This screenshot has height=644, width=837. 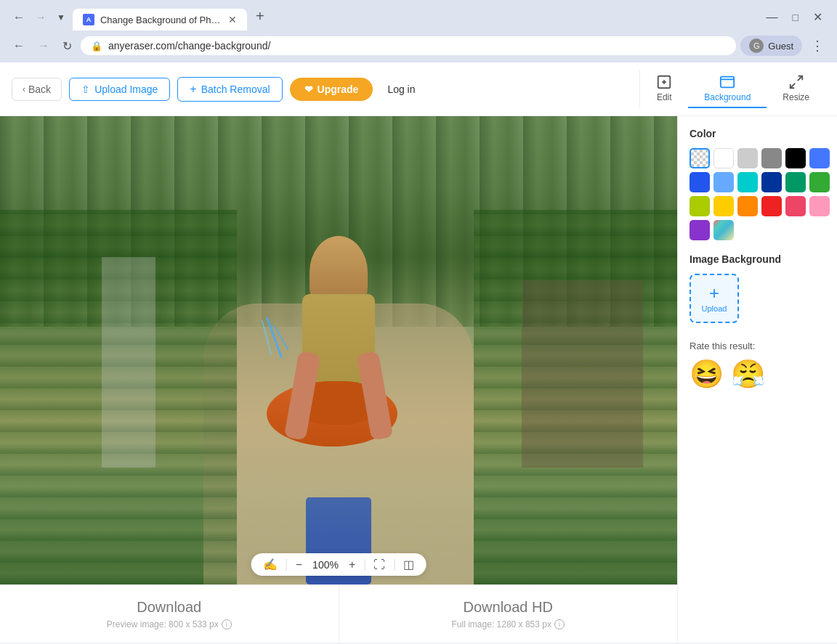 What do you see at coordinates (706, 374) in the screenshot?
I see `emoji-happy-btn: 😆` at bounding box center [706, 374].